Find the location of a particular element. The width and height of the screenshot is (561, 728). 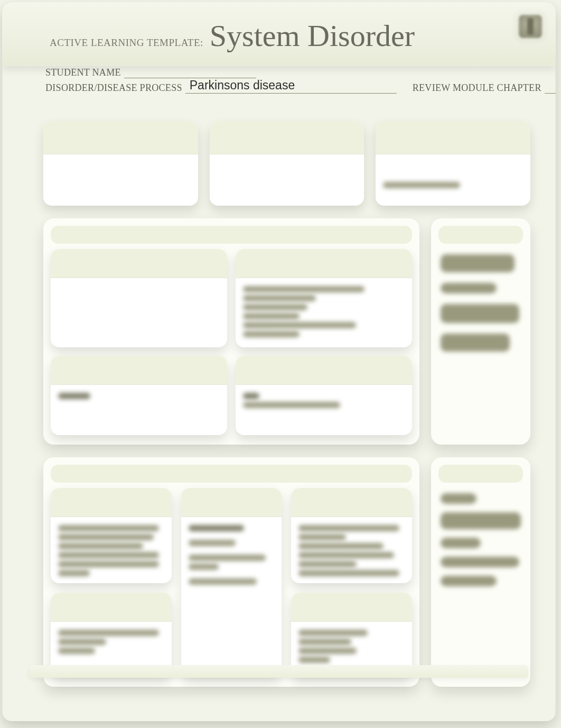

patient-care-heading is located at coordinates (231, 474).